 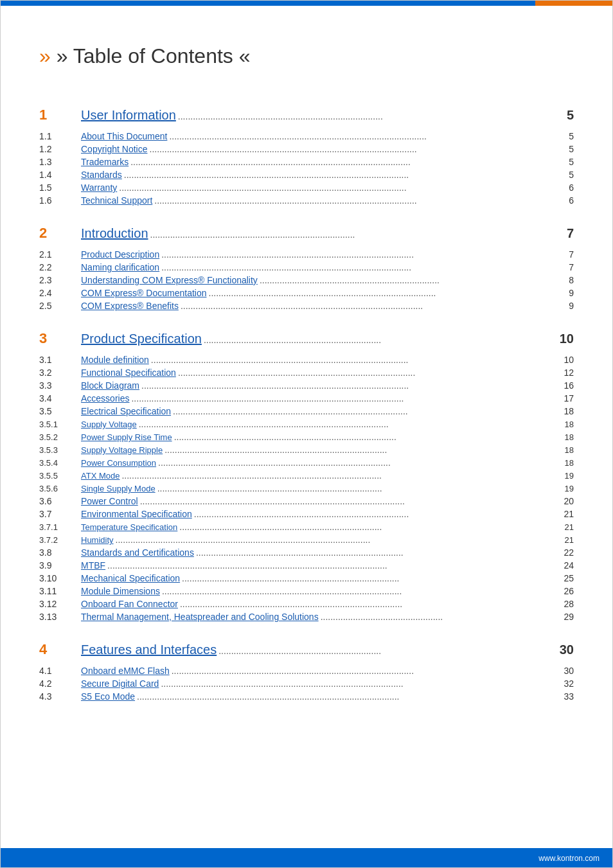 What do you see at coordinates (93, 565) in the screenshot?
I see `entry-label-3-9: MTBF` at bounding box center [93, 565].